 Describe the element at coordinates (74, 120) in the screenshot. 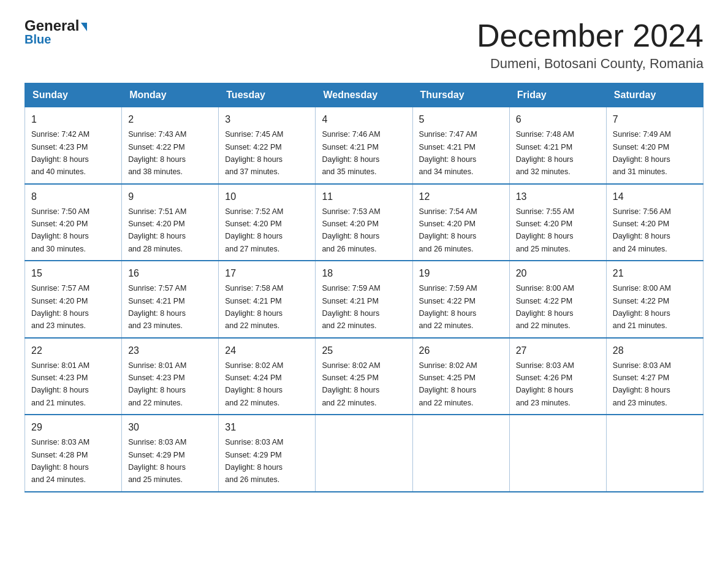

I see `day-number: 1` at that location.